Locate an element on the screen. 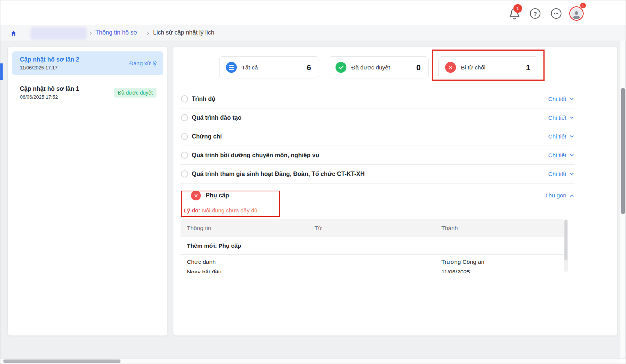 This screenshot has width=626, height=364. stat-value: 6 is located at coordinates (309, 68).